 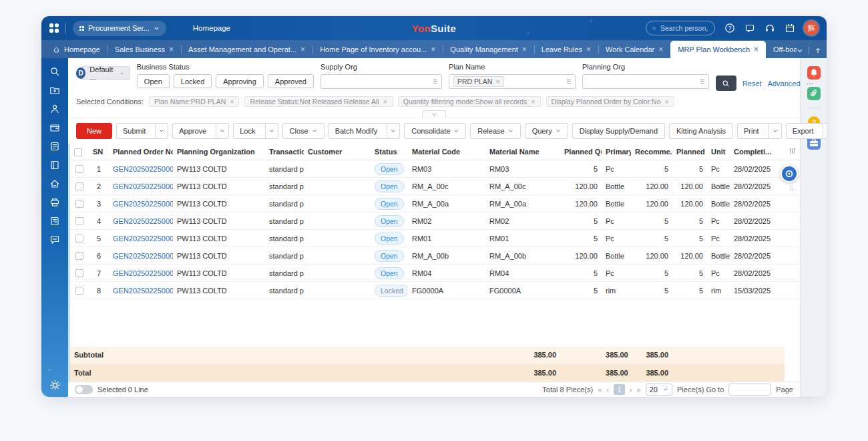 I want to click on page-size-select: 20, so click(x=659, y=390).